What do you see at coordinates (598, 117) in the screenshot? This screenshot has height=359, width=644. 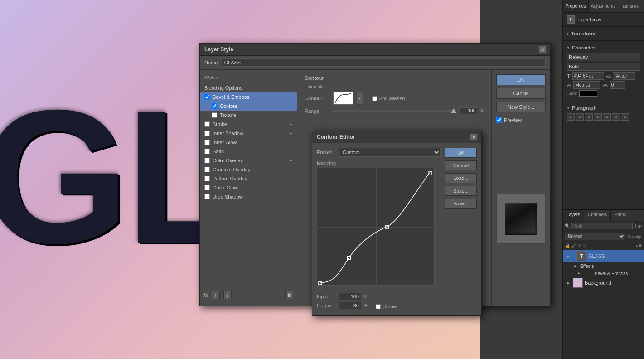 I see `align-justify-left-btn: ≡` at bounding box center [598, 117].